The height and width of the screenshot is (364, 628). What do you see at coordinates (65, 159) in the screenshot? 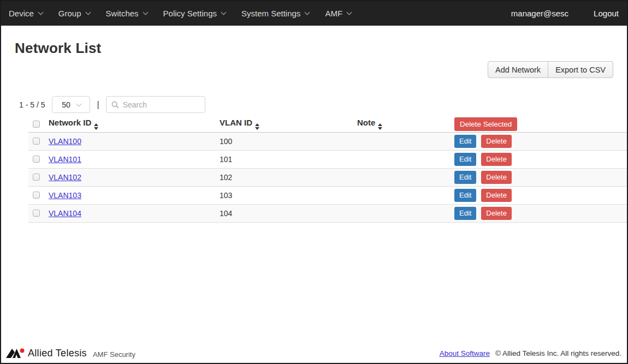
I see `network-id-link: VLAN101` at bounding box center [65, 159].